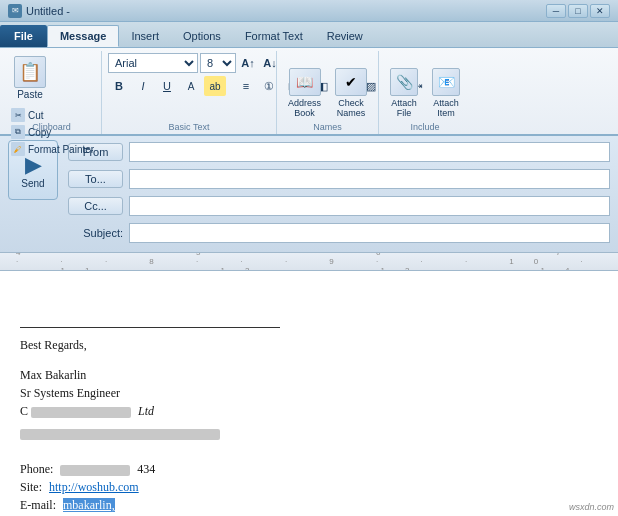 Image resolution: width=618 pixels, height=516 pixels. What do you see at coordinates (352, 108) in the screenshot?
I see `check-names-label: CheckNames` at bounding box center [352, 108].